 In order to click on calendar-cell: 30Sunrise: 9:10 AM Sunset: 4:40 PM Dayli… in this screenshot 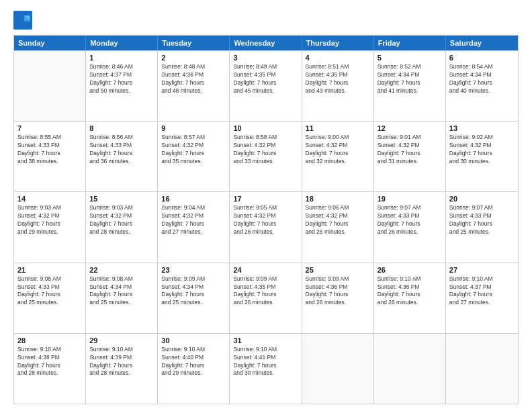, I will do `click(193, 369)`.